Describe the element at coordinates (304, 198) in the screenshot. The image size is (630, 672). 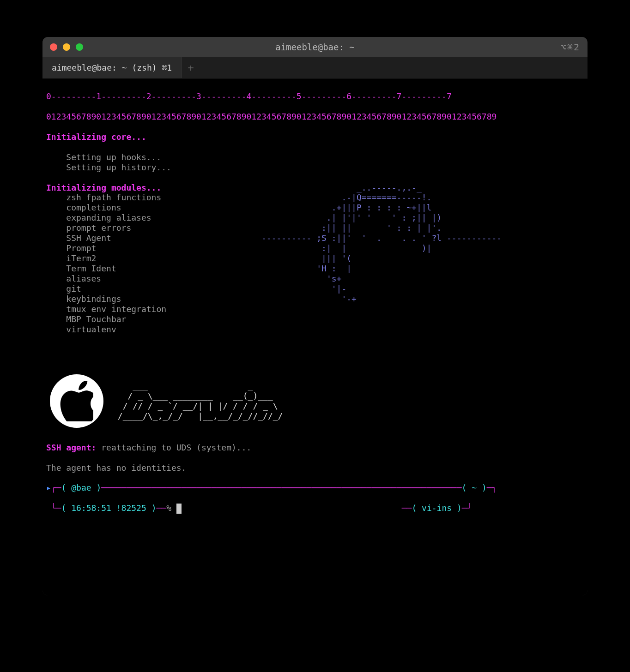
I see `headphone-art-line: .-|Q=======-----!.` at that location.